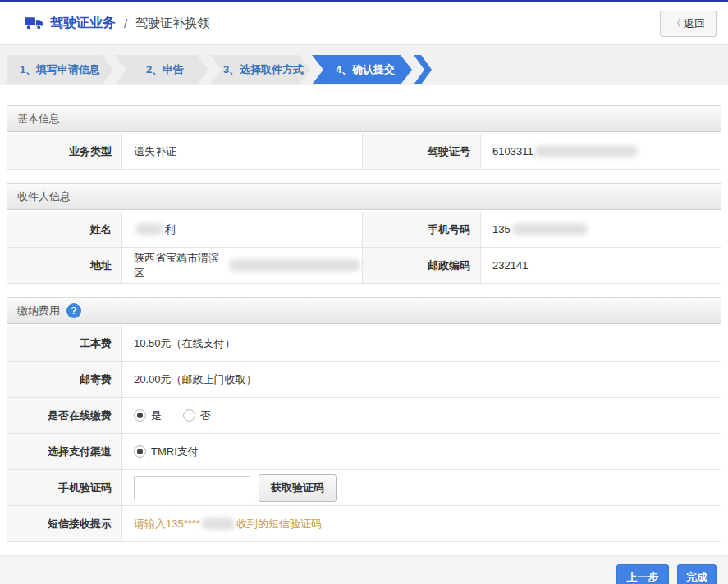 This screenshot has height=584, width=728. Describe the element at coordinates (297, 488) in the screenshot. I see `get-code-button: 获取验证码` at that location.